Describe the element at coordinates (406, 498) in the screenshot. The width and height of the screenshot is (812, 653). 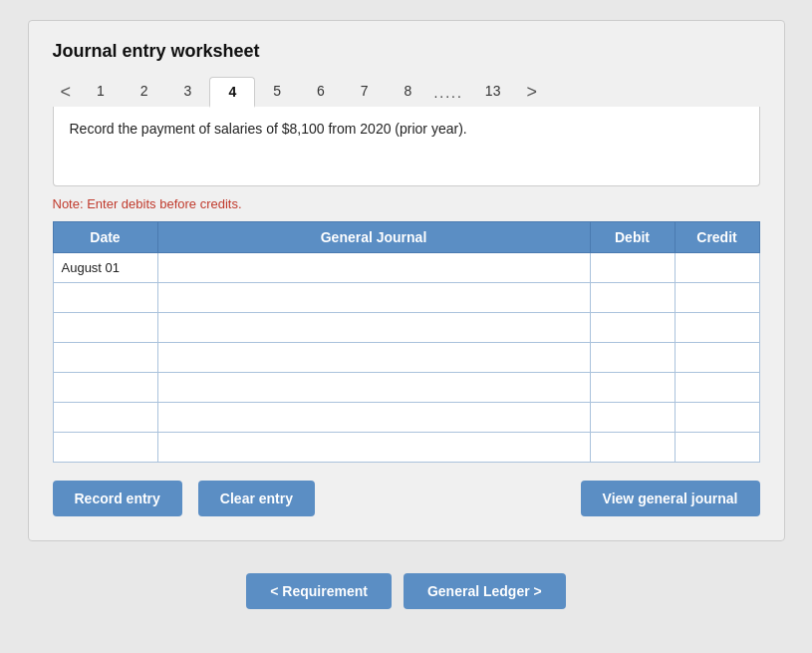
I see `button-row: Record entry Clear entry View general jo…` at that location.